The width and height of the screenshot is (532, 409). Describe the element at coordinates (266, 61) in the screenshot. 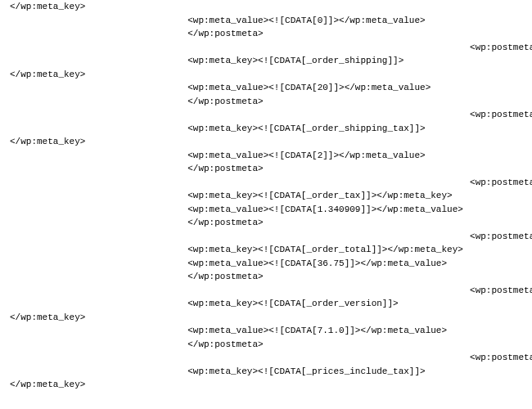

I see `code-line: <wp:meta_key><![CDATA[_order_shipping]]>` at that location.